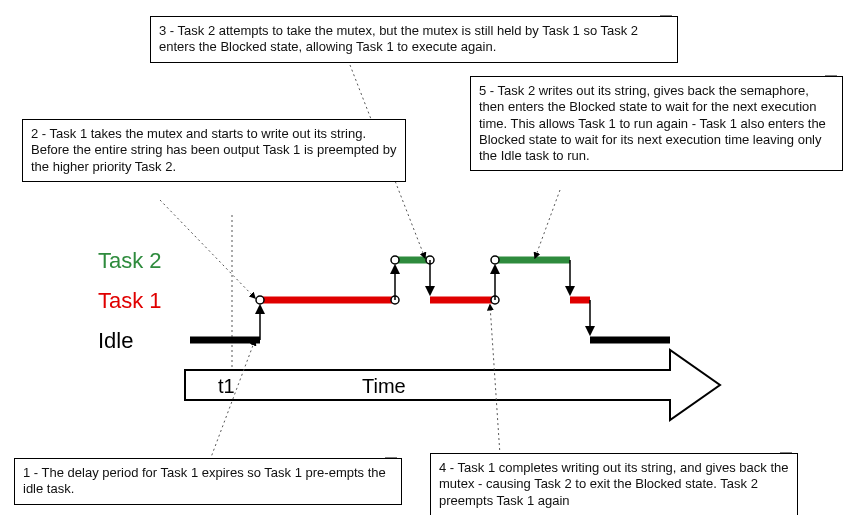 The width and height of the screenshot is (856, 515). I want to click on note-1: 1 - The delay period for Task 1 expires …, so click(208, 482).